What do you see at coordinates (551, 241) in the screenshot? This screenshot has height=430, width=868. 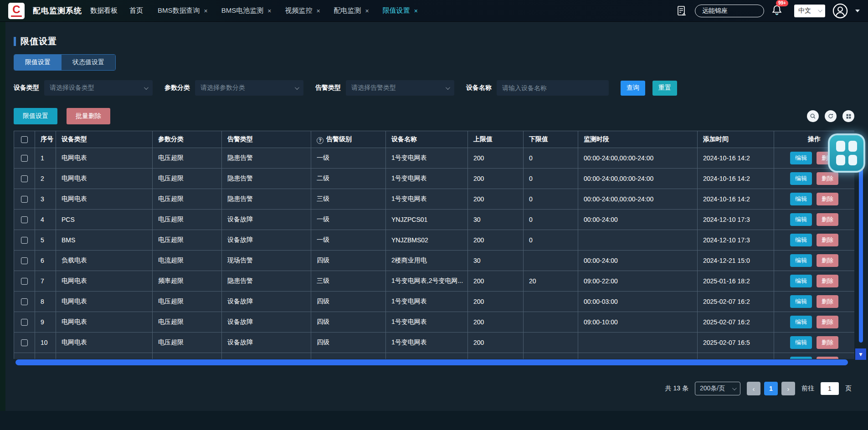 I see `cell-lower-limit: 0` at bounding box center [551, 241].